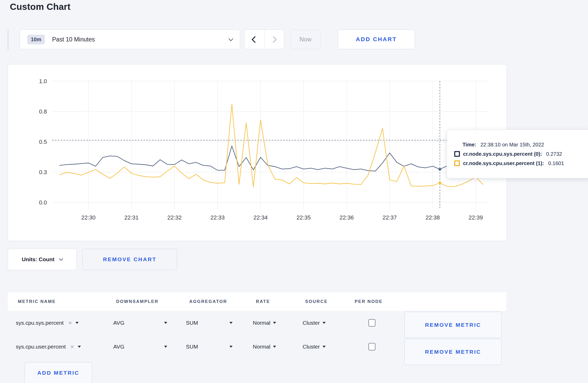  I want to click on svg-text: 0.3, so click(43, 172).